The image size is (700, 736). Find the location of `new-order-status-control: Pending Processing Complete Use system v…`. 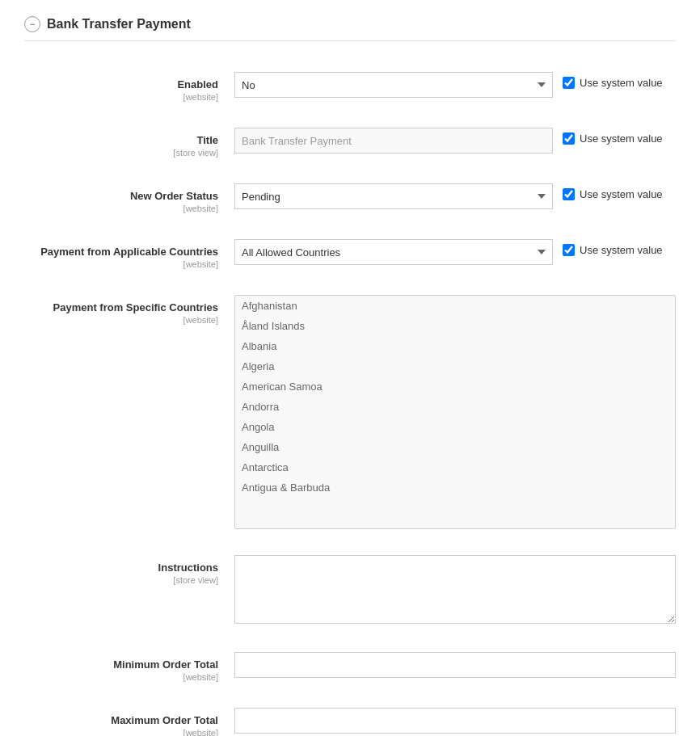

new-order-status-control: Pending Processing Complete Use system v… is located at coordinates (455, 196).